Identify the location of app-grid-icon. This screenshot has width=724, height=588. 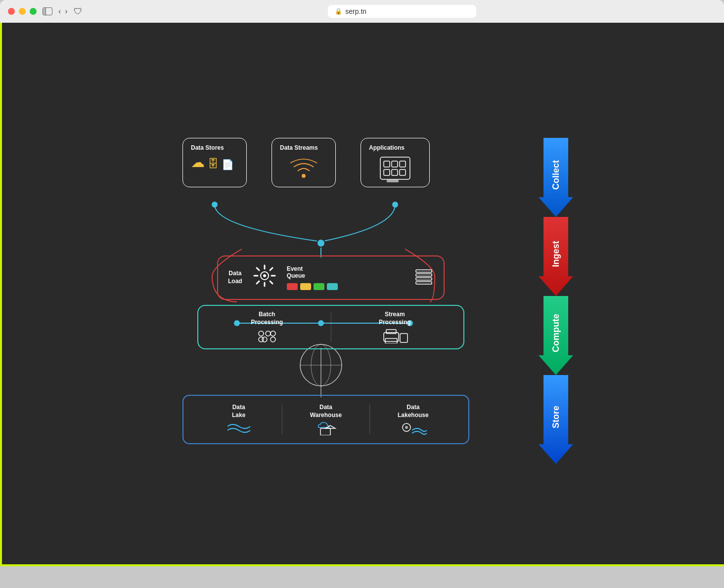
(395, 170).